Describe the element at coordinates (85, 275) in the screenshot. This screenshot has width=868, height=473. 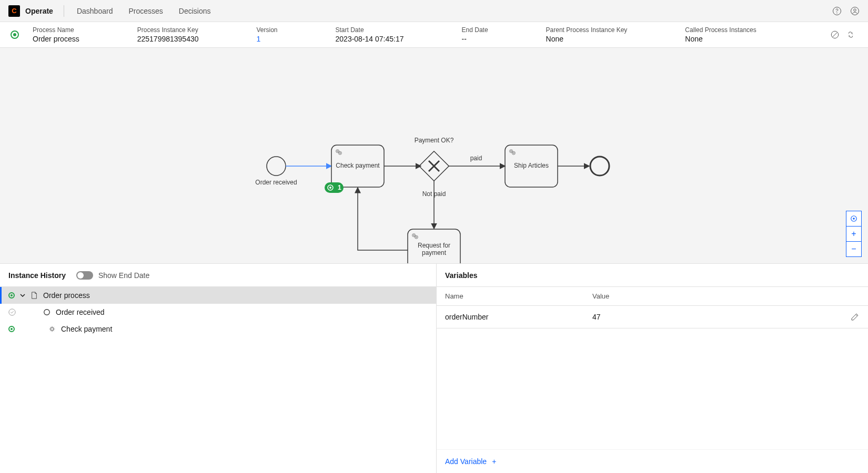
I see `show-end-date-toggle` at that location.